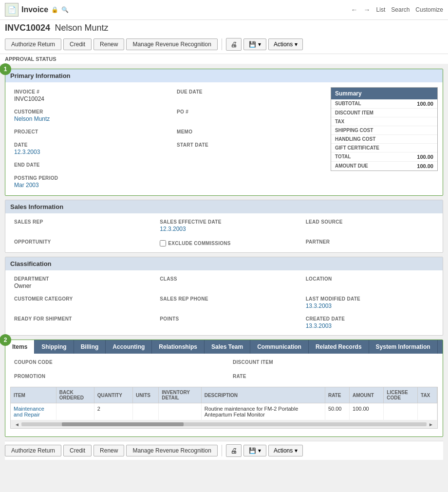  What do you see at coordinates (255, 44) in the screenshot?
I see `save-button: 💾 ▾` at bounding box center [255, 44].